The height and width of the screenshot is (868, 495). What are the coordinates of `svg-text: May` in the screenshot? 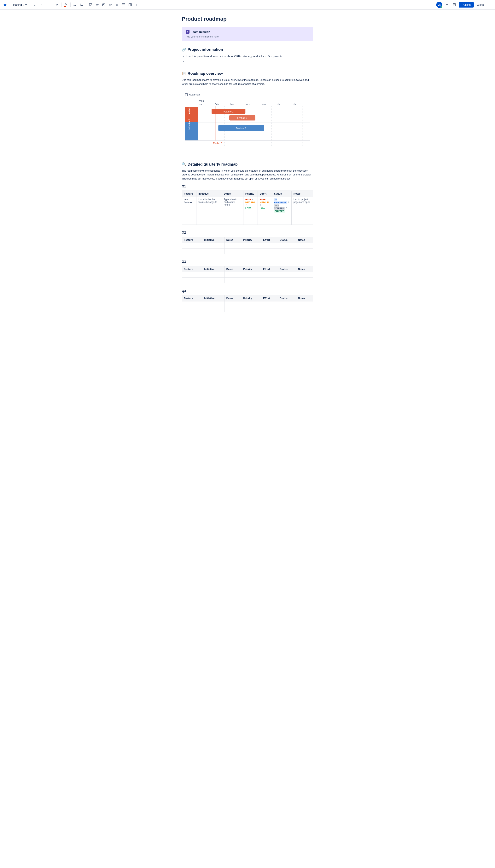 It's located at (264, 104).